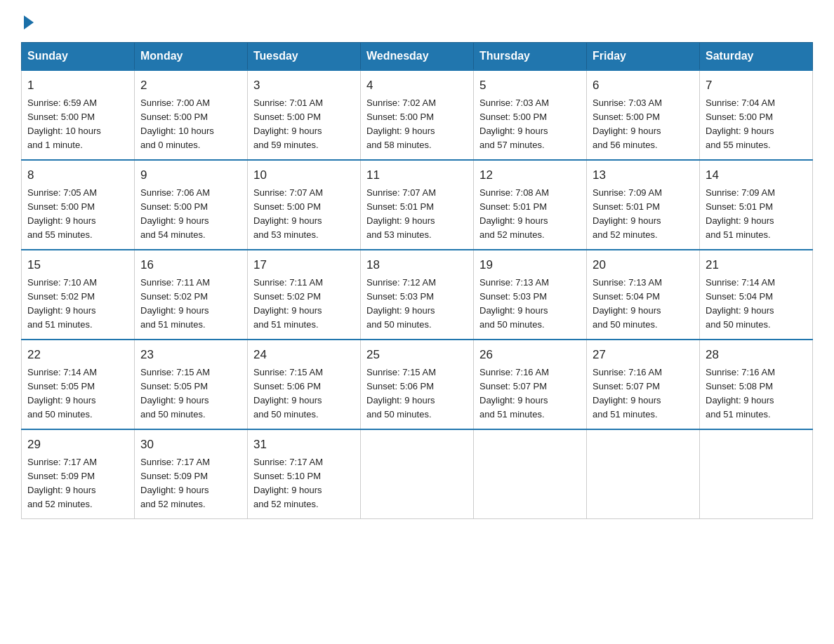 The image size is (834, 644). I want to click on day-cell: 8Sunrise: 7:05 AMSunset: 5:00 PMDaylight…, so click(79, 205).